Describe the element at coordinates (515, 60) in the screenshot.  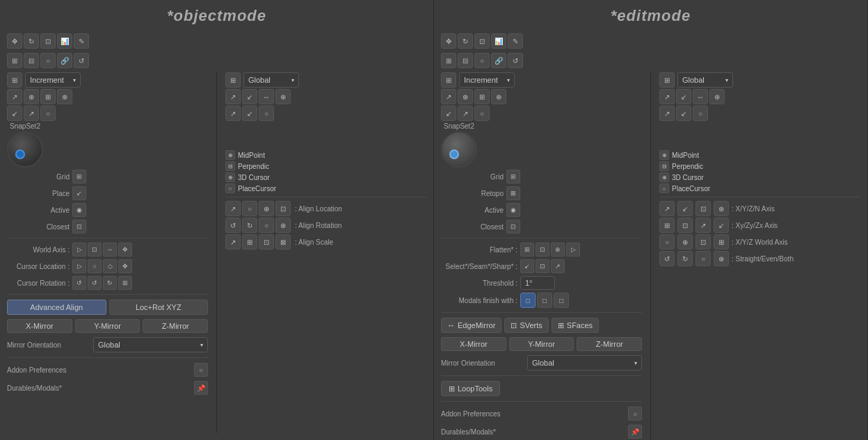
I see `e-loop-icon: ↺` at that location.